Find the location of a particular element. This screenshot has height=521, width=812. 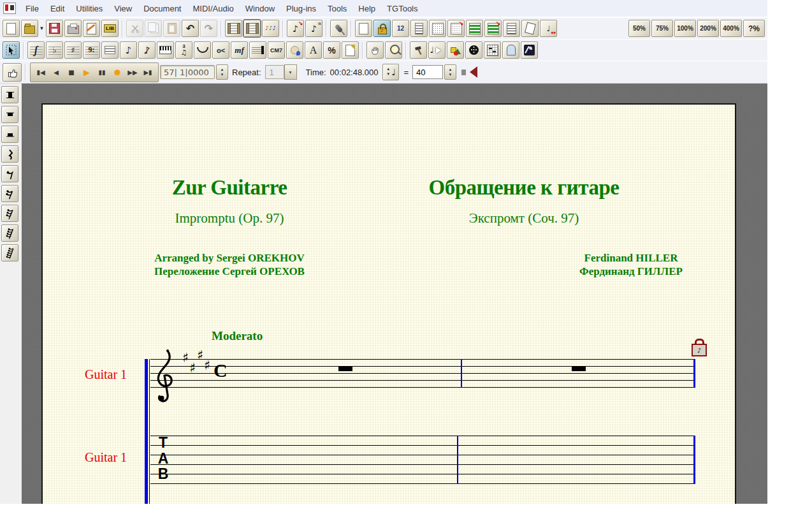

undo-button: ↶ is located at coordinates (190, 28).